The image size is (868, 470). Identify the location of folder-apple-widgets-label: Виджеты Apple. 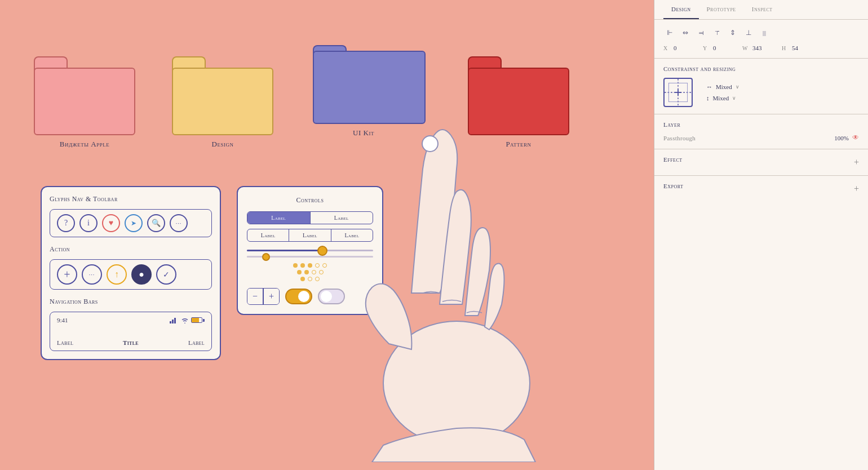
(85, 144).